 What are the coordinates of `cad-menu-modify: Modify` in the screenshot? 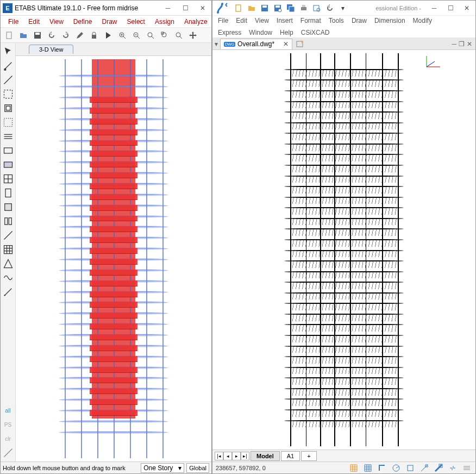 It's located at (423, 21).